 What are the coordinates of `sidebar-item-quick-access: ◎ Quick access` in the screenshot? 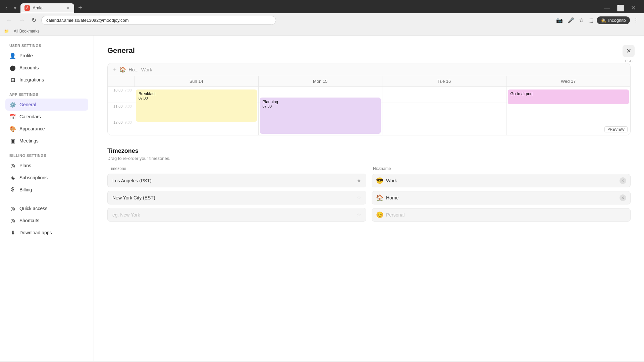 It's located at (47, 208).